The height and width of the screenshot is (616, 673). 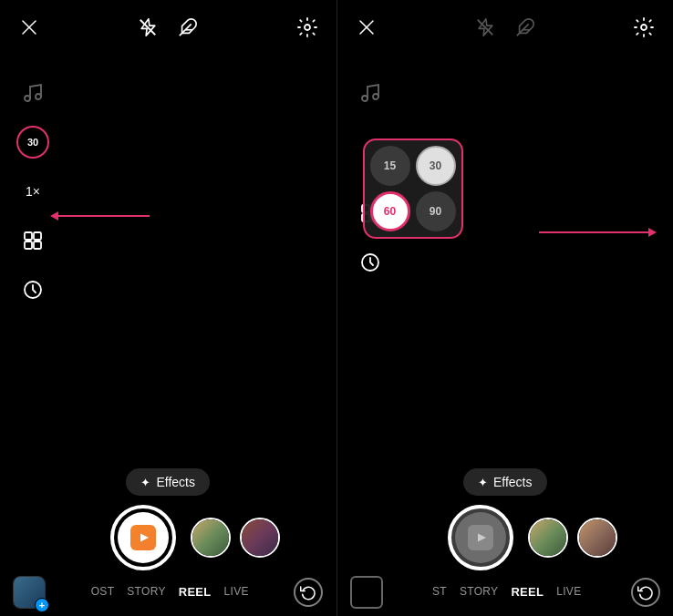 What do you see at coordinates (103, 591) in the screenshot?
I see `tab-post-1: OST` at bounding box center [103, 591].